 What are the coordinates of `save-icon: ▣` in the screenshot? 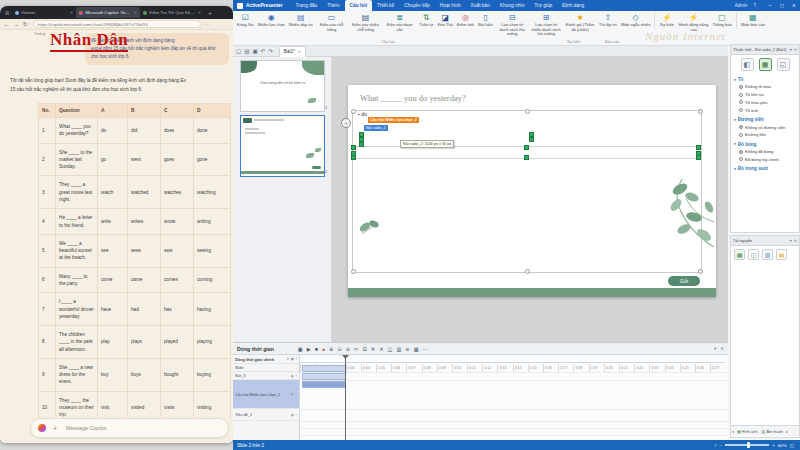 It's located at (254, 51).